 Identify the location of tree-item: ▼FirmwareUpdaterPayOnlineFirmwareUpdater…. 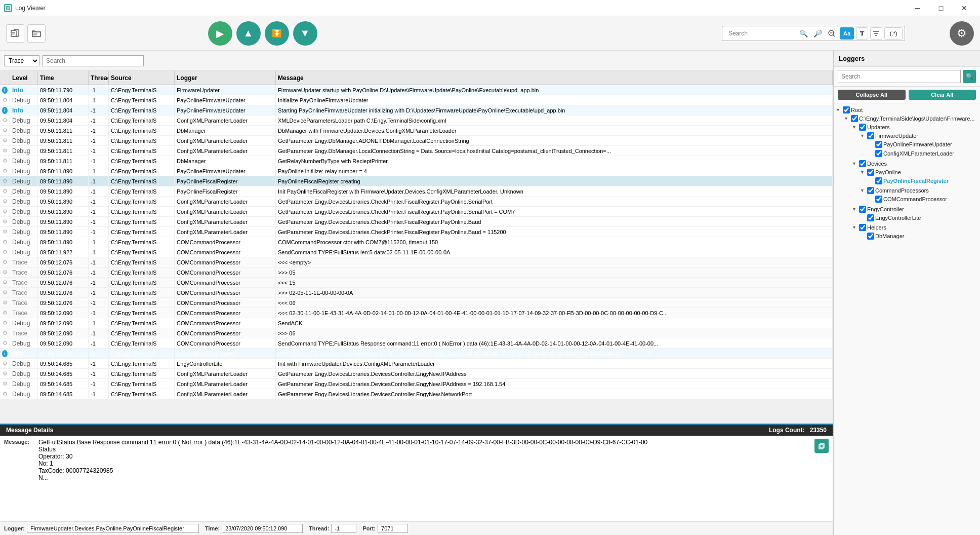
(919, 145).